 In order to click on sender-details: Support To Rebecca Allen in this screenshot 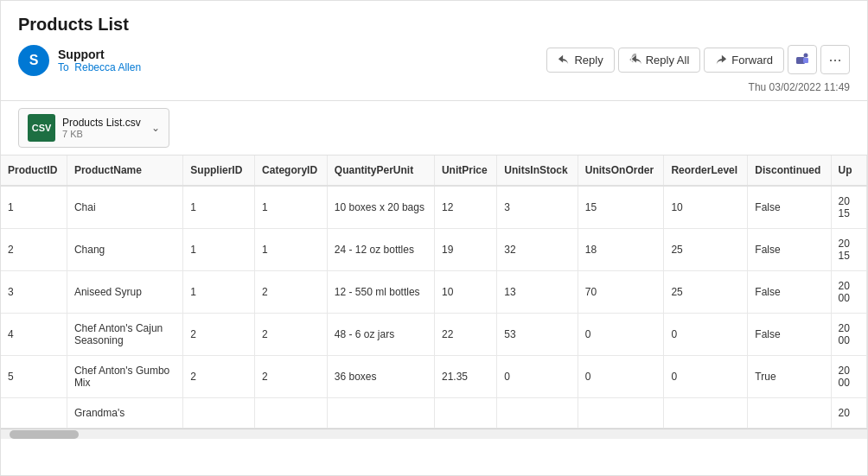, I will do `click(99, 60)`.